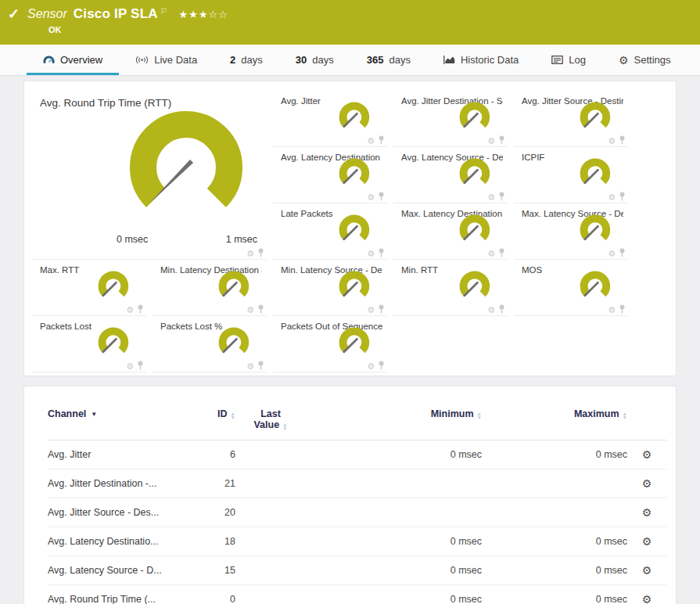  Describe the element at coordinates (203, 14) in the screenshot. I see `priority-stars: ★★★☆☆` at that location.